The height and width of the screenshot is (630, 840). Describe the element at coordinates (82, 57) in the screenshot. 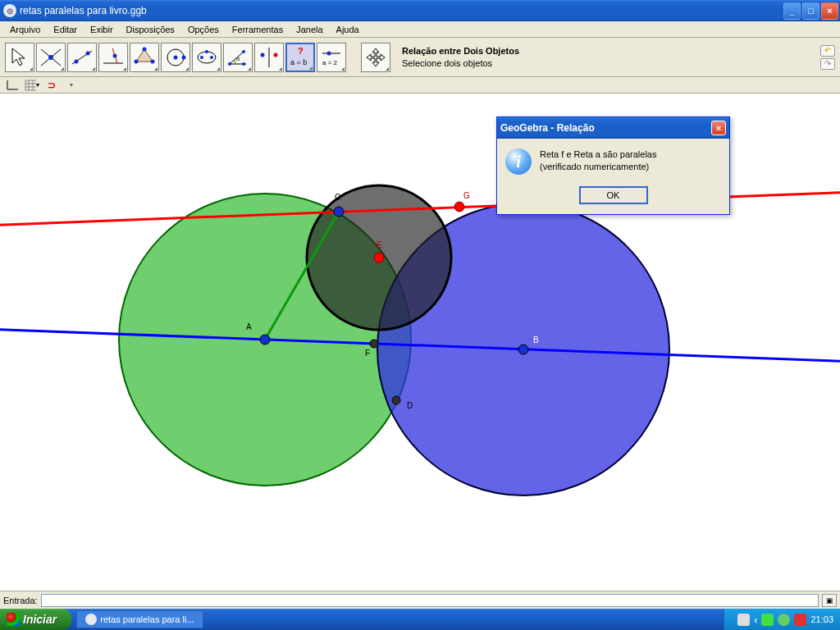

I see `tool-line` at that location.